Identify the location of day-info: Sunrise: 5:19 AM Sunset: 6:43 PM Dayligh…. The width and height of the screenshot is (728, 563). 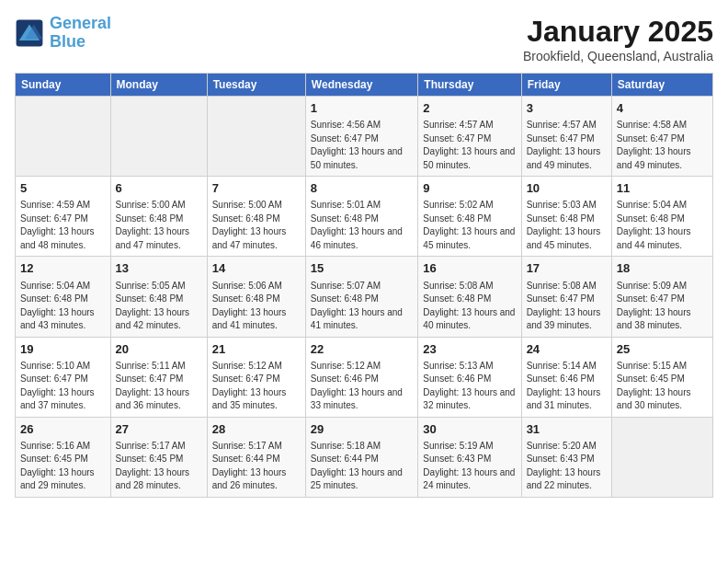
(469, 466).